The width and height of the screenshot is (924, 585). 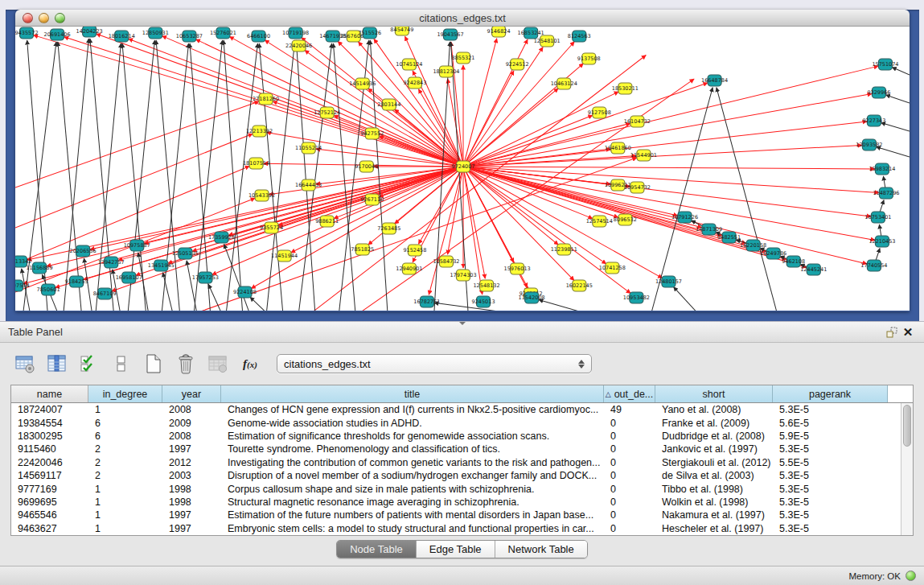 I want to click on cell-name: 18724007, so click(x=50, y=410).